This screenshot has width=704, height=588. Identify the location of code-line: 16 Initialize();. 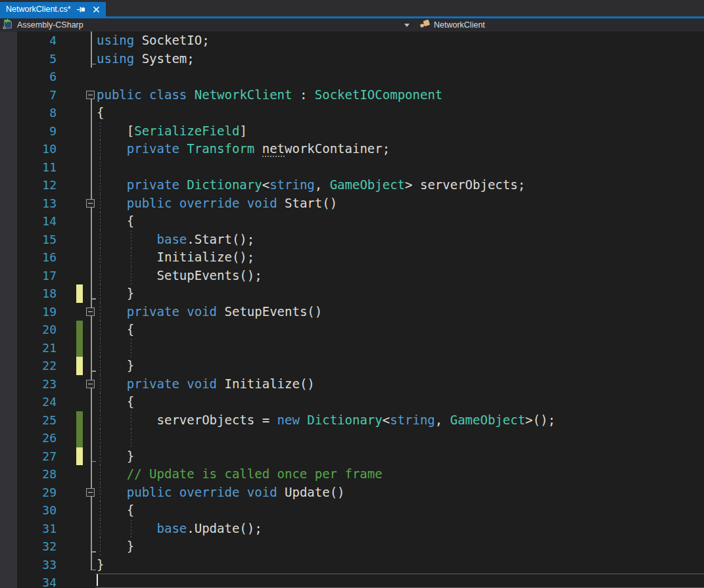
(352, 258).